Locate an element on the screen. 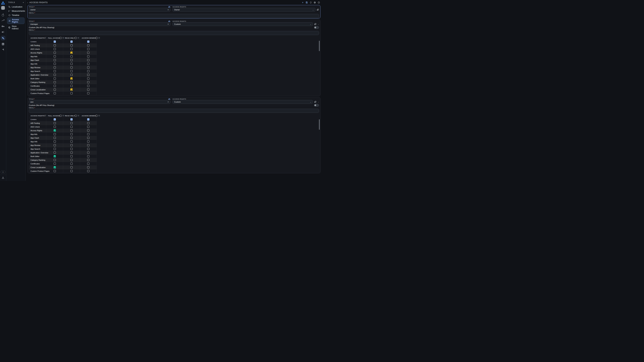 This screenshot has width=644, height=362. help-icon is located at coordinates (319, 2).